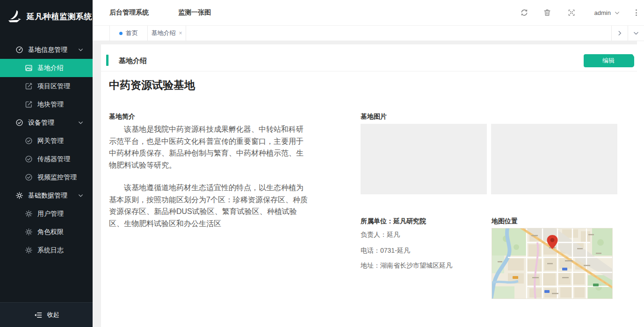  What do you see at coordinates (51, 105) in the screenshot?
I see `sidebar-item-label: 地块管理` at bounding box center [51, 105].